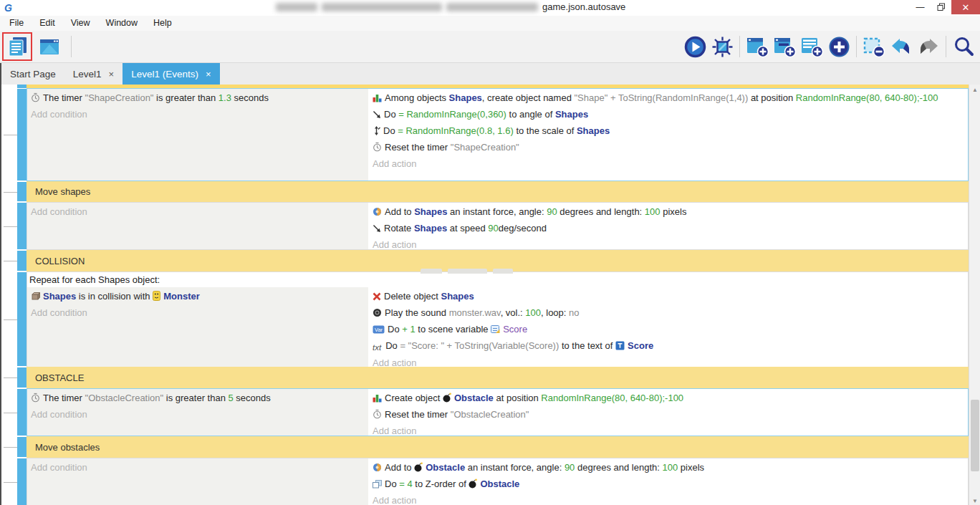 The width and height of the screenshot is (980, 505). I want to click on comment-text: Move shapes, so click(497, 192).